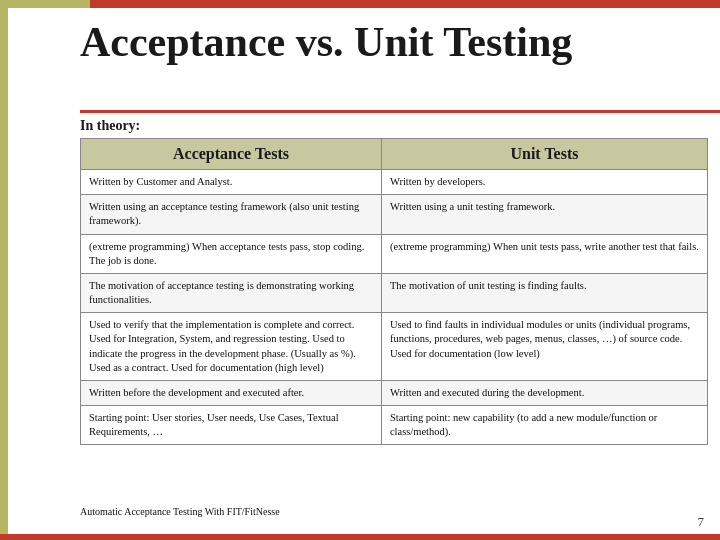 Image resolution: width=720 pixels, height=540 pixels. Describe the element at coordinates (544, 182) in the screenshot. I see `cell-right: Written by developers.` at that location.